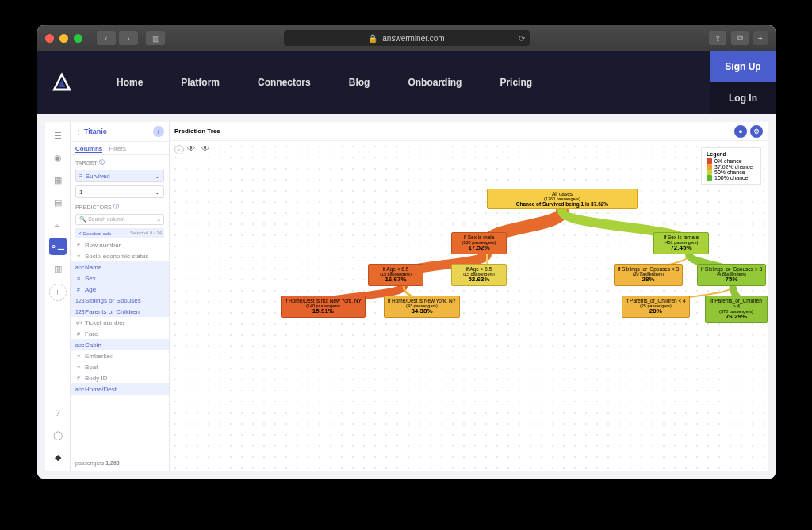 This screenshot has width=812, height=530. Describe the element at coordinates (731, 177) in the screenshot. I see `legend-item: 100% chance` at that location.